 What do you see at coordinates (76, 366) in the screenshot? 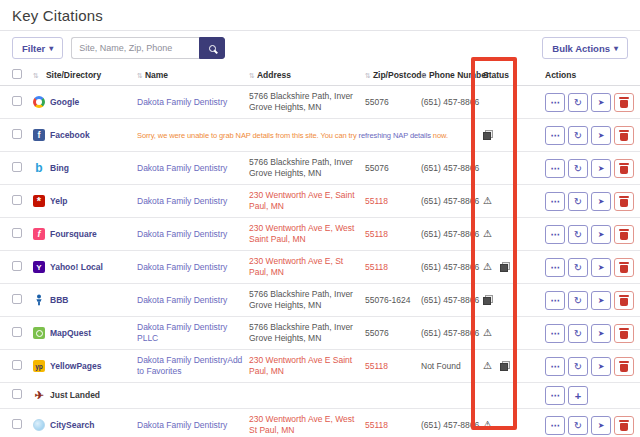
I see `site-link: YellowPages` at bounding box center [76, 366].